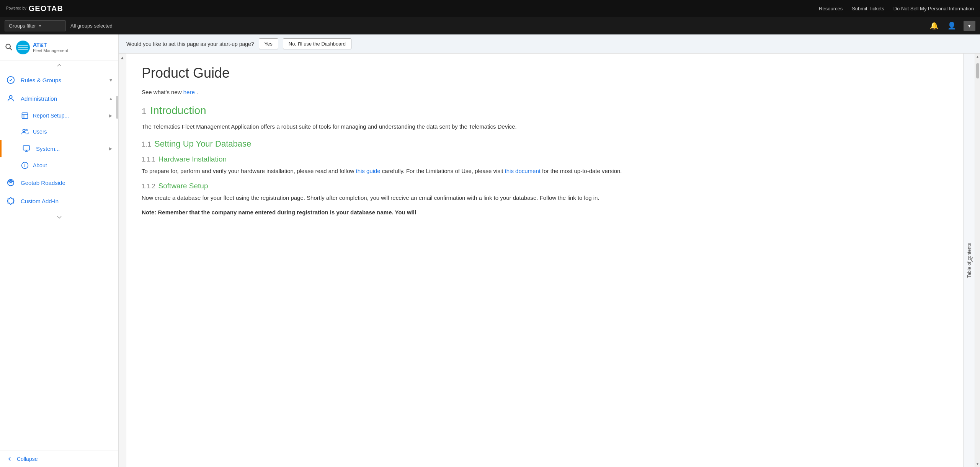 This screenshot has height=467, width=980. Describe the element at coordinates (545, 92) in the screenshot. I see `doc-subtitle: See what's new here .` at that location.